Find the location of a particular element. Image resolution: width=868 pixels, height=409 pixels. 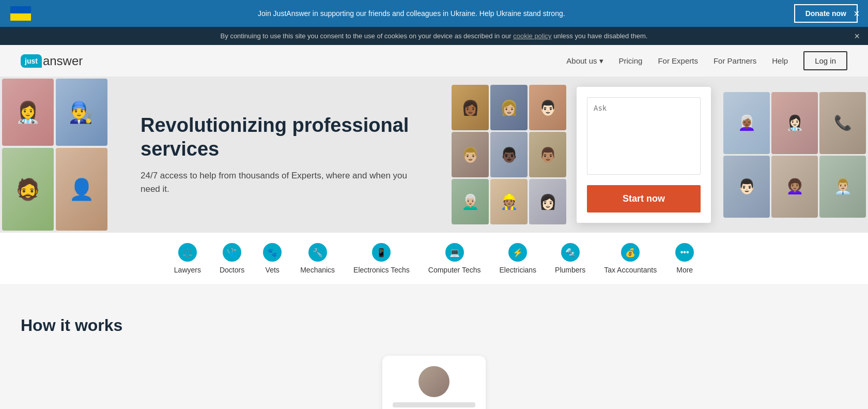

how-it-works-preview is located at coordinates (434, 383).